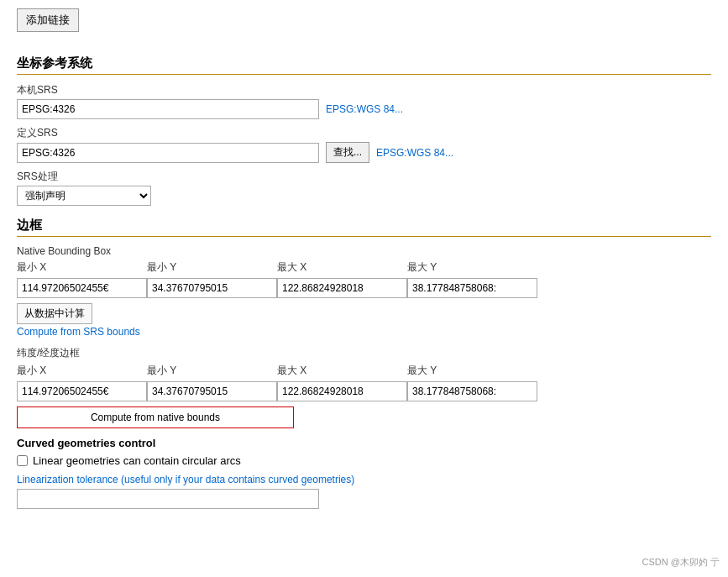  I want to click on native-max-x-input, so click(343, 288).